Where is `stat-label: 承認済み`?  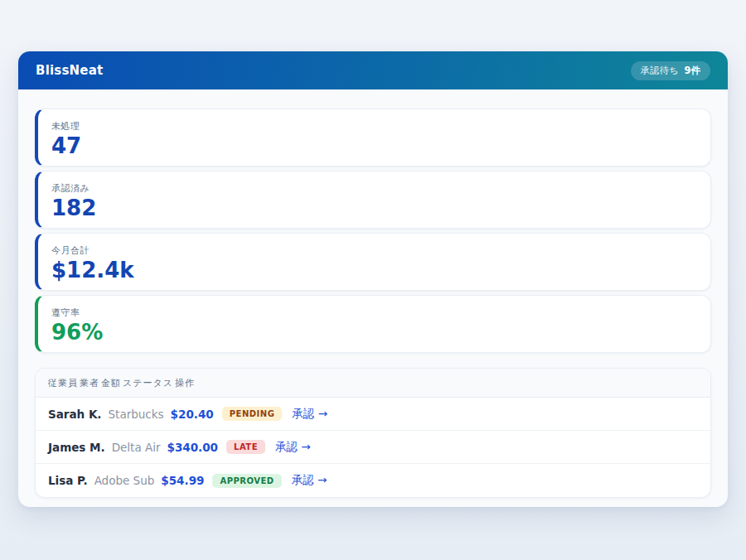 stat-label: 承認済み is located at coordinates (375, 189).